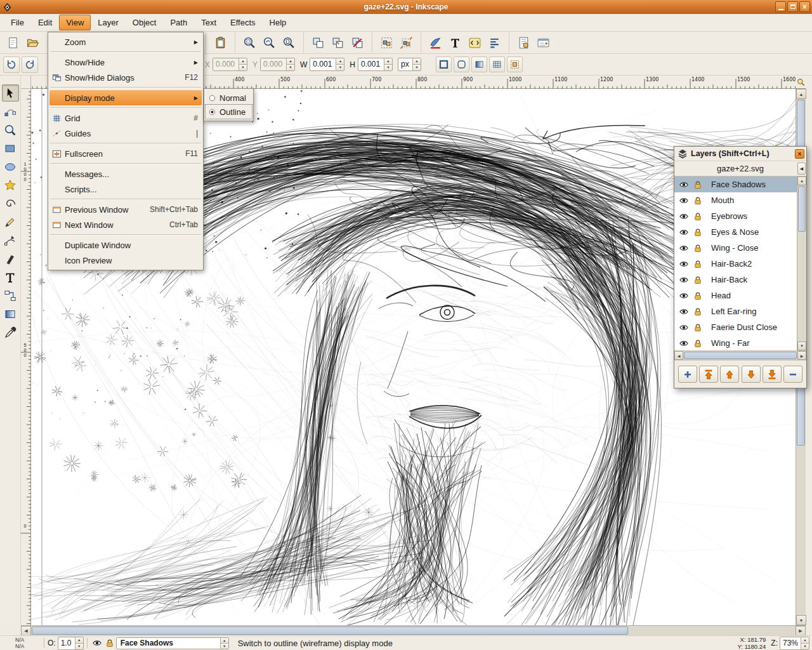 The width and height of the screenshot is (812, 650). Describe the element at coordinates (209, 23) in the screenshot. I see `menubar-item-text: Text` at that location.